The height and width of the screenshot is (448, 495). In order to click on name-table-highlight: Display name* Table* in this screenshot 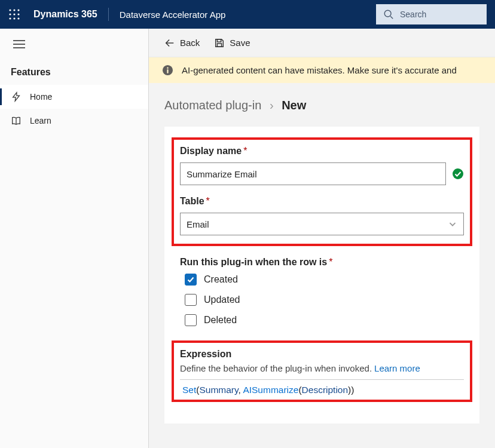, I will do `click(322, 192)`.